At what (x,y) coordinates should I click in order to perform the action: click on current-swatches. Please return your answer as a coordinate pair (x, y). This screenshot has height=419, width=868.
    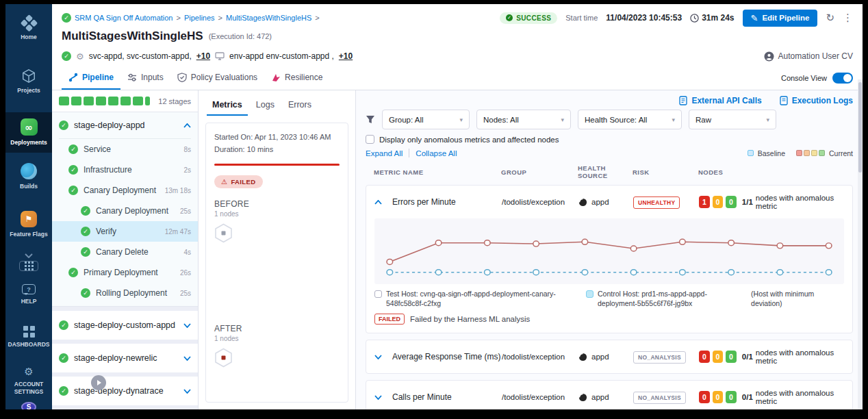
    Looking at the image, I should click on (810, 153).